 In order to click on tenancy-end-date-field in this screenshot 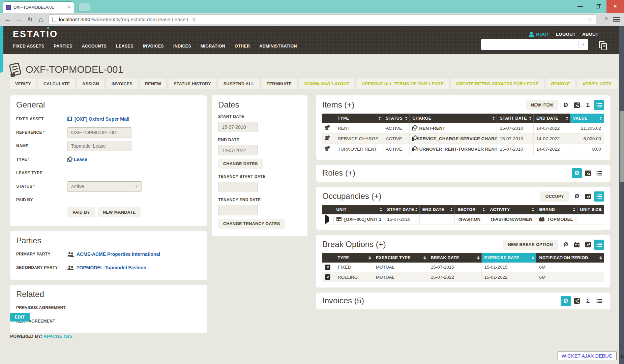, I will do `click(238, 210)`.